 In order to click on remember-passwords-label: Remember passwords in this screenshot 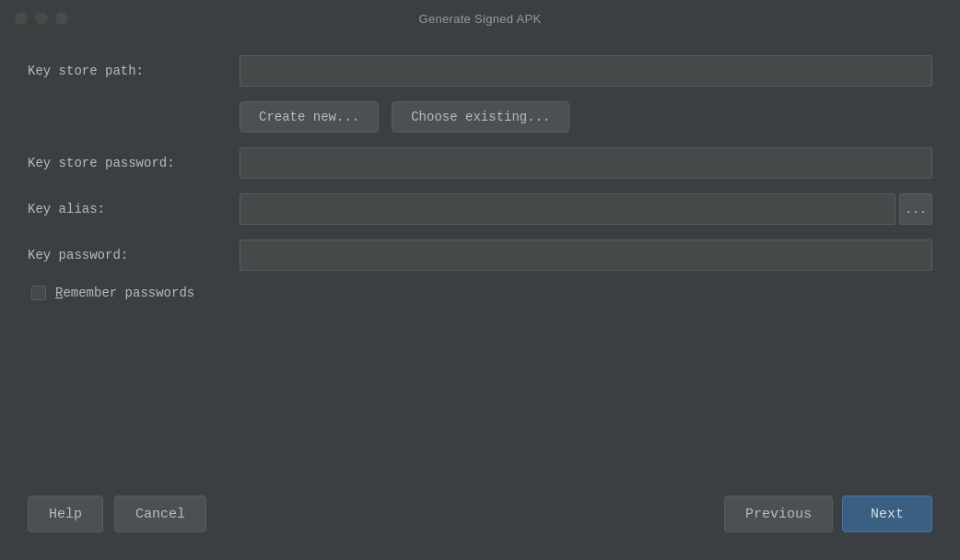, I will do `click(125, 293)`.